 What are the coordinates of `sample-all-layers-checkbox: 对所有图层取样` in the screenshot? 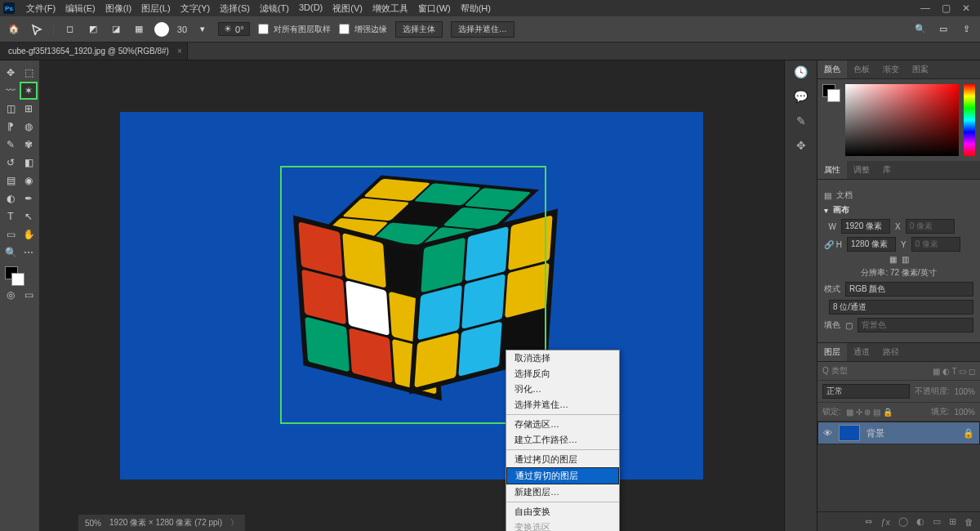 It's located at (294, 29).